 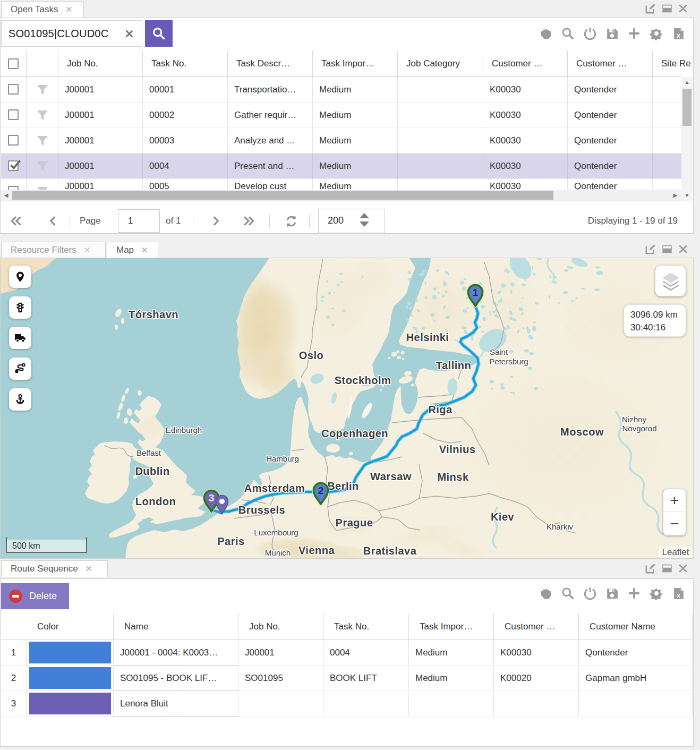 I want to click on svg-text: 1, so click(x=476, y=292).